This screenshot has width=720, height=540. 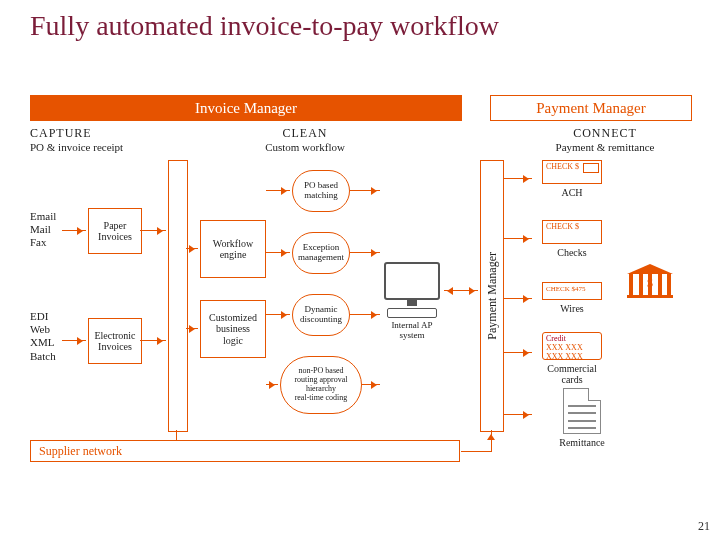 What do you see at coordinates (321, 315) in the screenshot?
I see `node-discounting: Dynamic discounting` at bounding box center [321, 315].